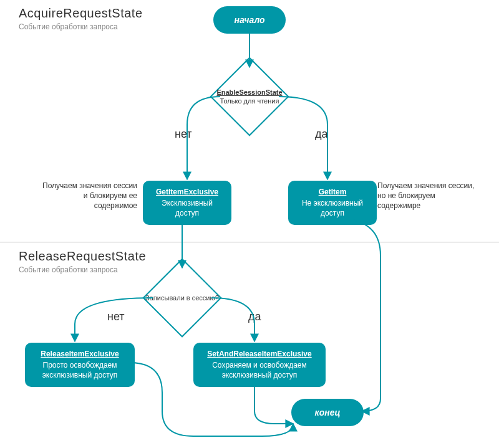 The height and width of the screenshot is (448, 499). I want to click on node-get-item-exclusive: GetItemExclusive Эксклюзивныйдоступ, so click(187, 203).